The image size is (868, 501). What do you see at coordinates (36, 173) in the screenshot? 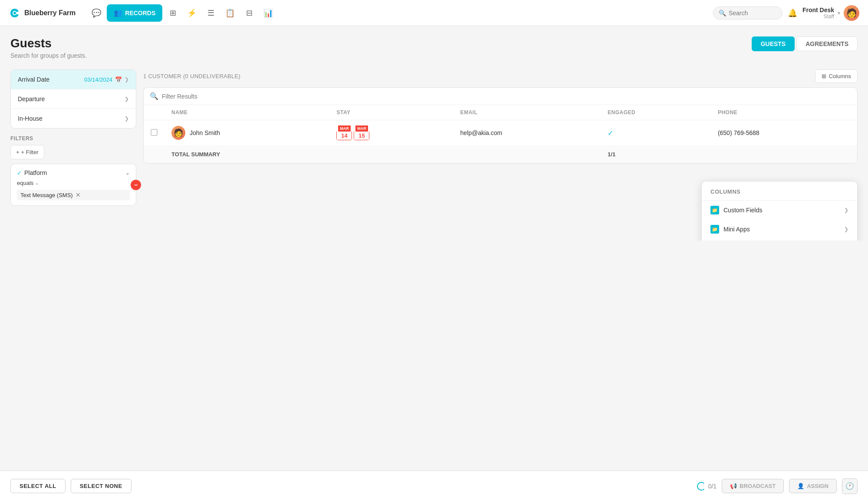
I see `filter-field-name: Platform` at bounding box center [36, 173].